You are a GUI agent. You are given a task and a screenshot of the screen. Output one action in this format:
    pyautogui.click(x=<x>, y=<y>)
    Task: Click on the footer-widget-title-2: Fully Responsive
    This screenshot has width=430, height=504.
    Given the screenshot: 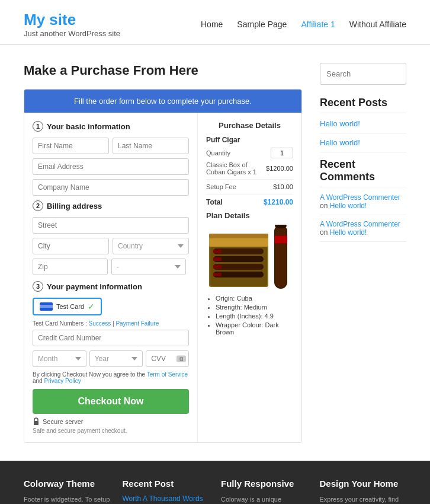 What is the action you would take?
    pyautogui.click(x=264, y=484)
    